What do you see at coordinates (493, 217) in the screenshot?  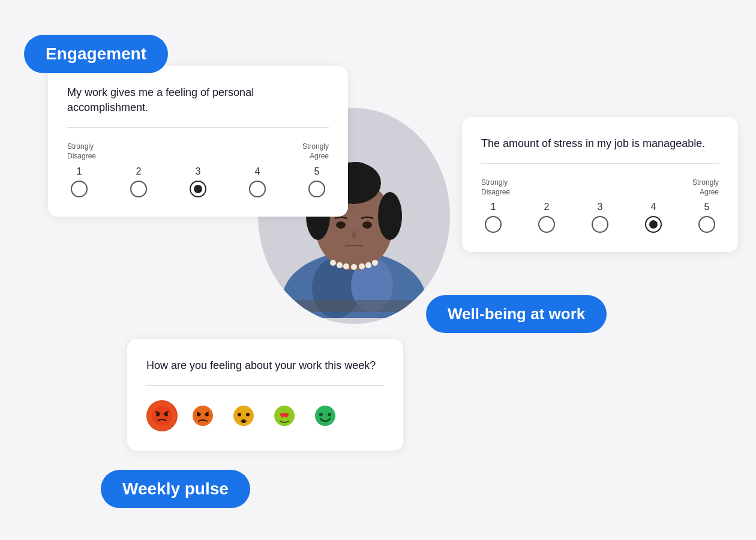 I see `wellbeing-option-1: 1` at bounding box center [493, 217].